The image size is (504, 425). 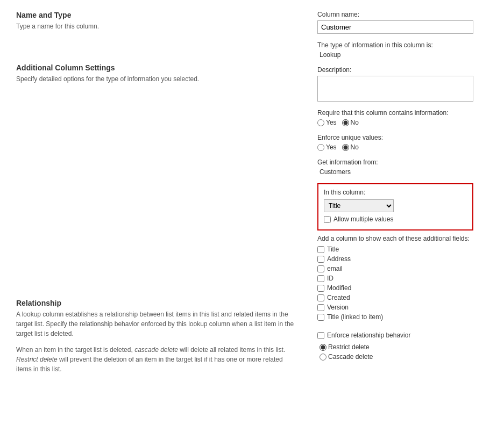 I want to click on additional-field-email-checkbox, so click(x=321, y=269).